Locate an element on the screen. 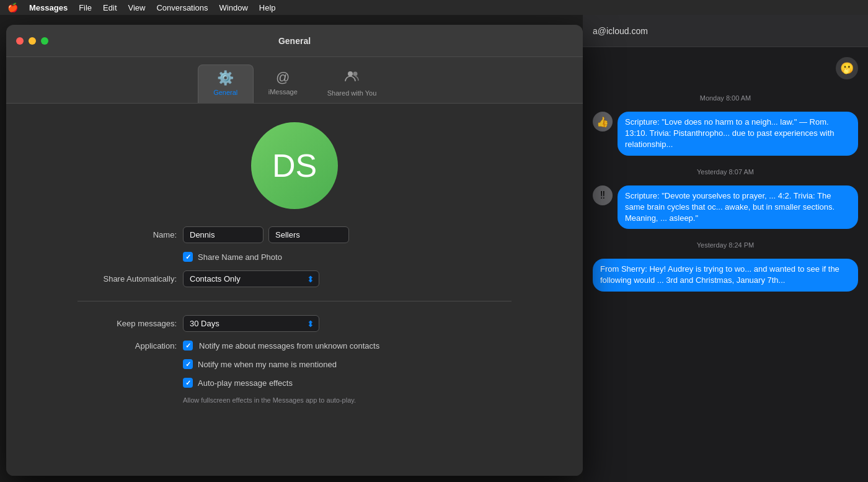  tab-imessage-label: iMessage is located at coordinates (283, 92).